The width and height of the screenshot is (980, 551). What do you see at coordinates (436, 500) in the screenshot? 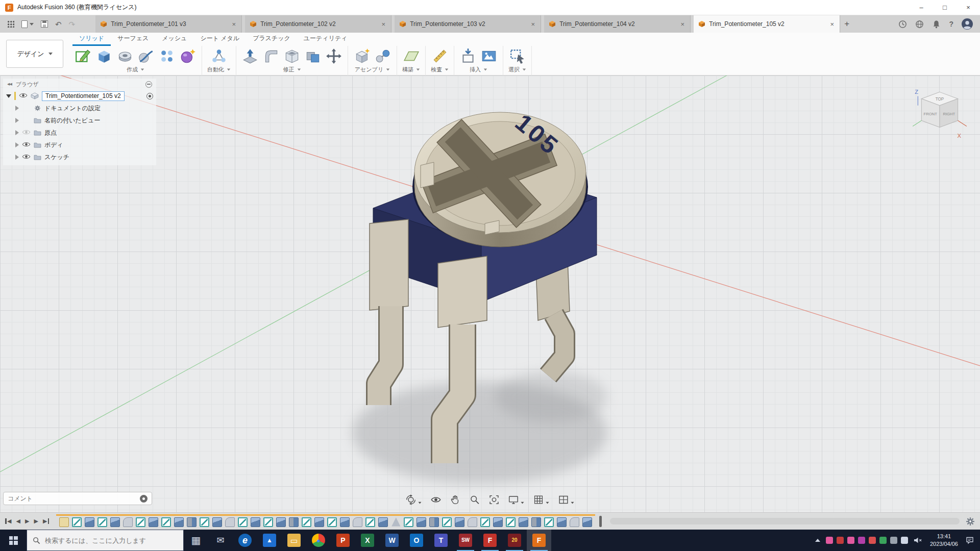
I see `look-at-button` at bounding box center [436, 500].